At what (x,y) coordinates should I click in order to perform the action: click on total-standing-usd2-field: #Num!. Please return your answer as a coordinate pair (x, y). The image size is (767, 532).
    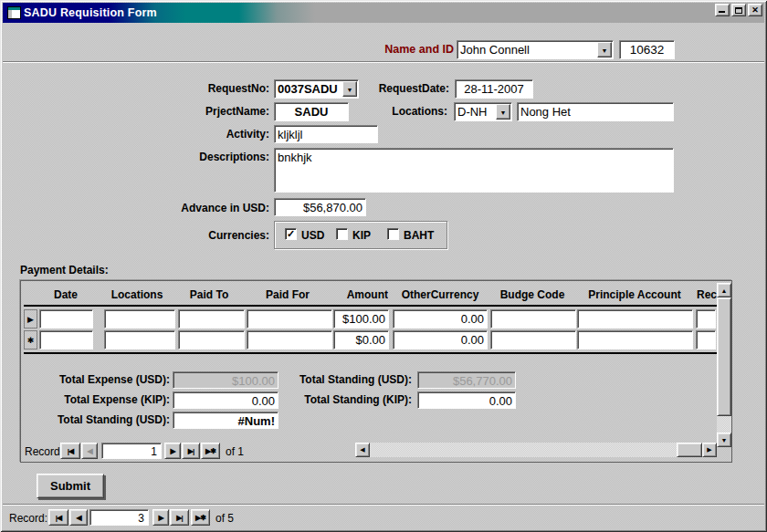
    Looking at the image, I should click on (226, 420).